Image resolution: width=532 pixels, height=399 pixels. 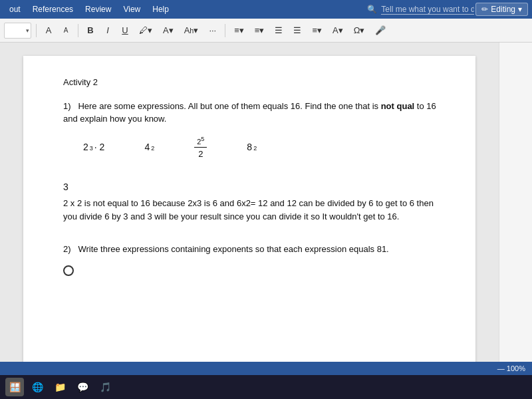 What do you see at coordinates (67, 249) in the screenshot?
I see `q2-number: 2)` at bounding box center [67, 249].